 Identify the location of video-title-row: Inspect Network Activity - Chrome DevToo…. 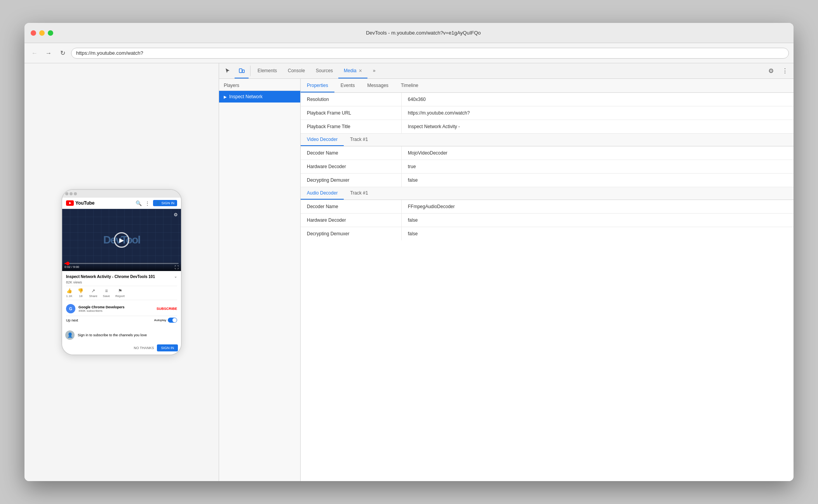
(122, 276).